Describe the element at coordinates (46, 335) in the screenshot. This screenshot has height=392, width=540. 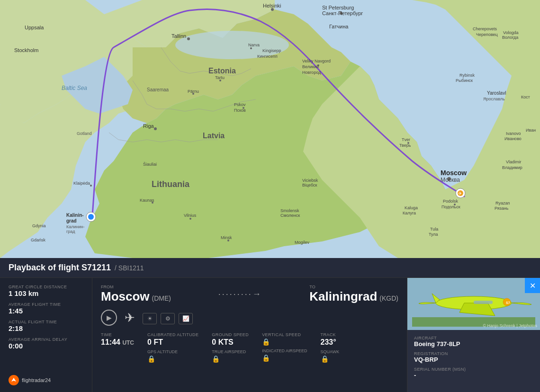
I see `stats-panel: GREAT CIRCLE DISTANCE 1 103 km AVERAGE F…` at that location.